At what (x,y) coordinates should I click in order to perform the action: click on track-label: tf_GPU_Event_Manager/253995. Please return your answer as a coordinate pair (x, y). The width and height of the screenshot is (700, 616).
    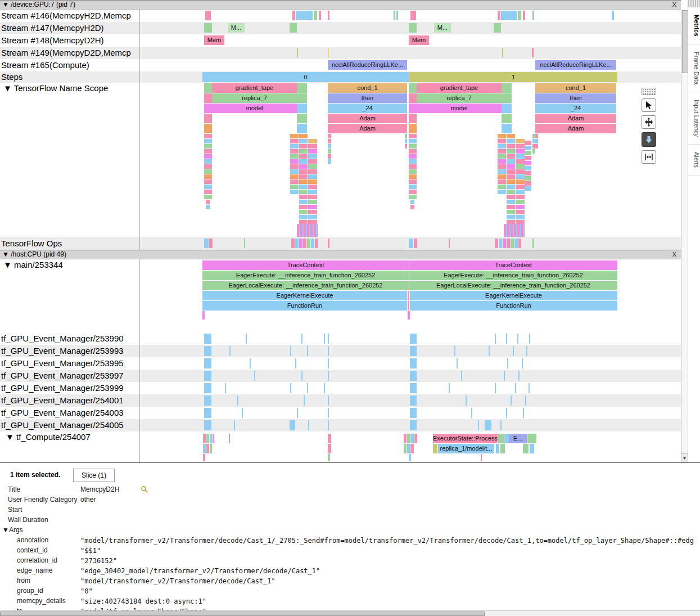
    Looking at the image, I should click on (70, 363).